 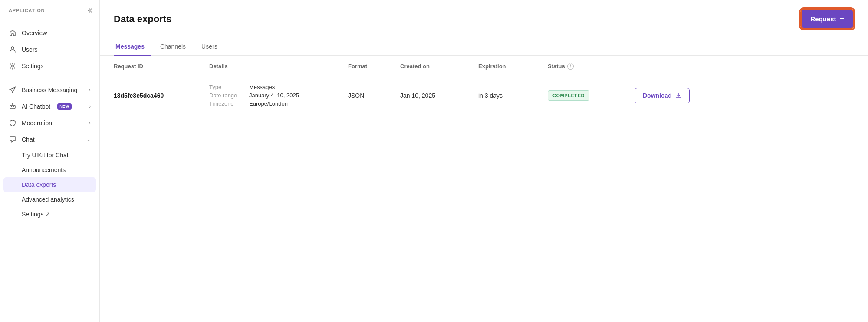 What do you see at coordinates (90, 90) in the screenshot?
I see `chevron-right-icon: ›` at bounding box center [90, 90].